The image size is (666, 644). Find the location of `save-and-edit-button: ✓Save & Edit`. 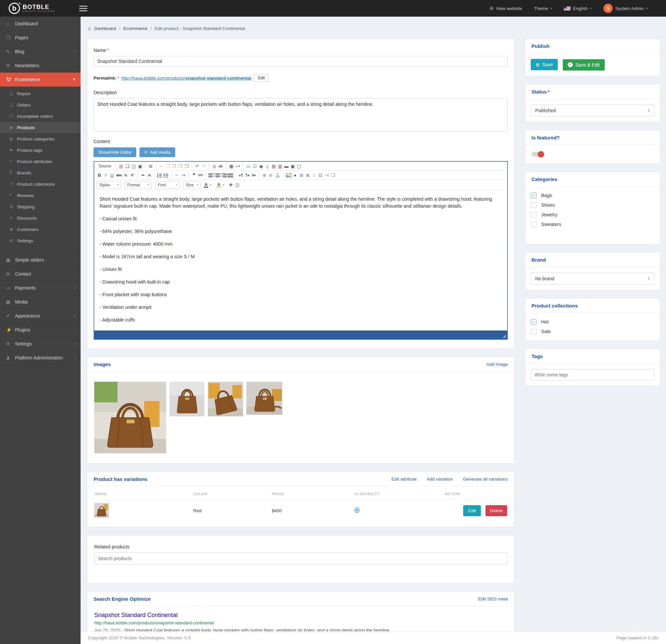

save-and-edit-button: ✓Save & Edit is located at coordinates (584, 65).